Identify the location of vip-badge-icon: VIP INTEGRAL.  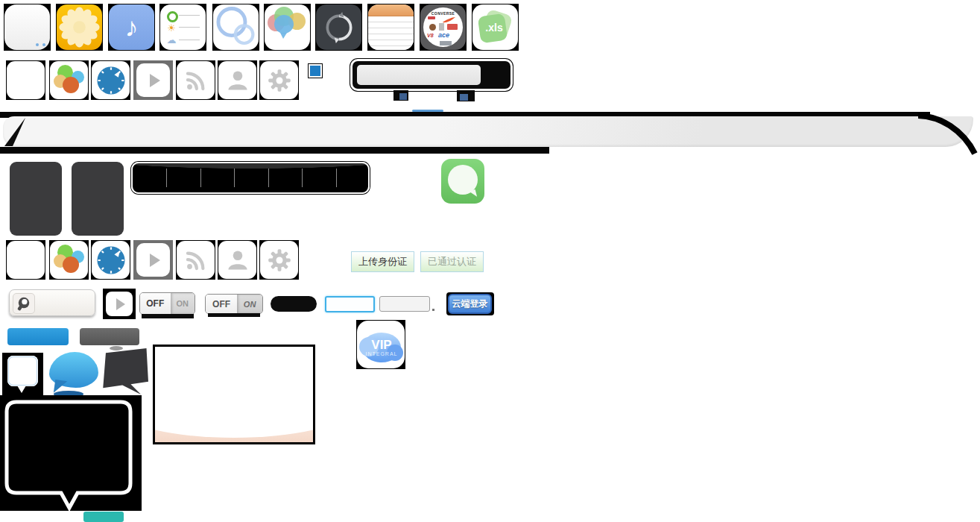
(381, 345).